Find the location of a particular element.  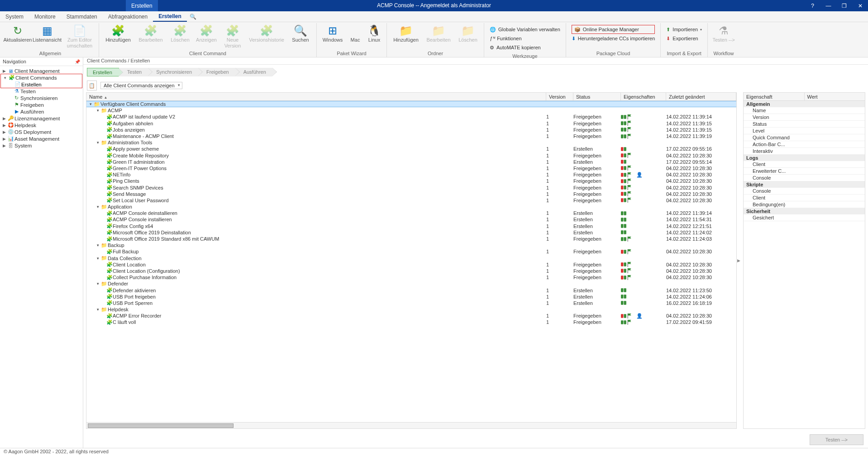

cc-history-button: 🧩Versionshistorie is located at coordinates (267, 33).